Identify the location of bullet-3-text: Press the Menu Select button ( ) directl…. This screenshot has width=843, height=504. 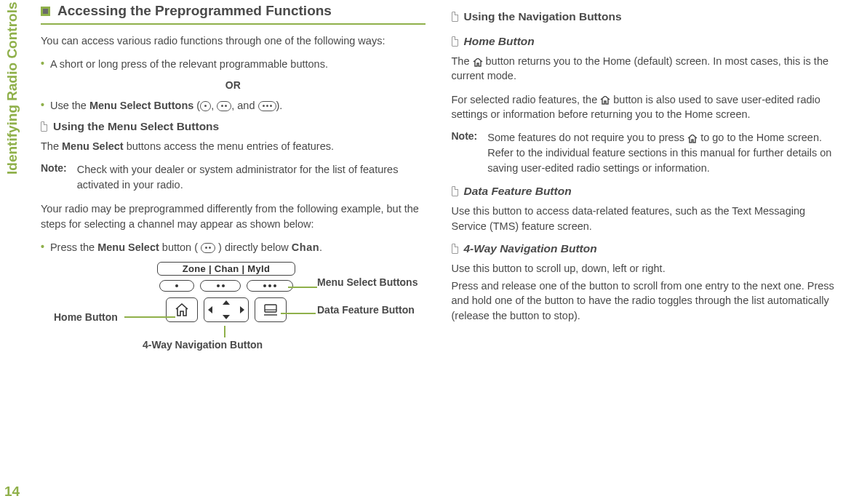
(186, 247).